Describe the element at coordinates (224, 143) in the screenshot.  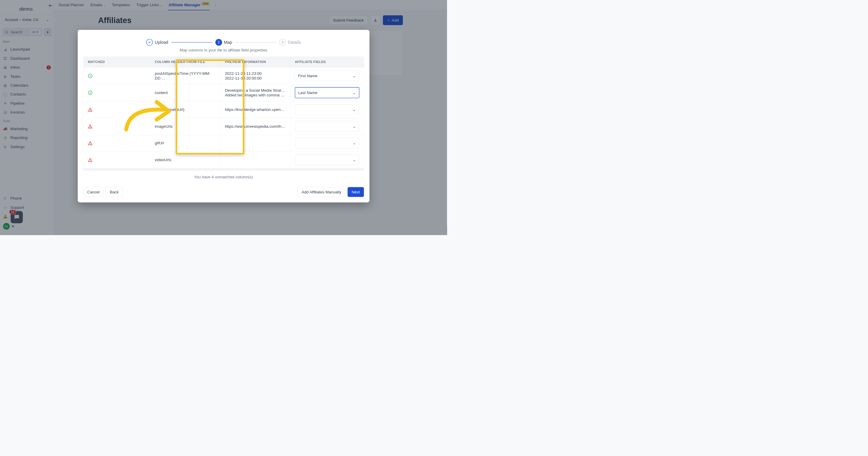
I see `table-row: gifUrl ⌄` at that location.